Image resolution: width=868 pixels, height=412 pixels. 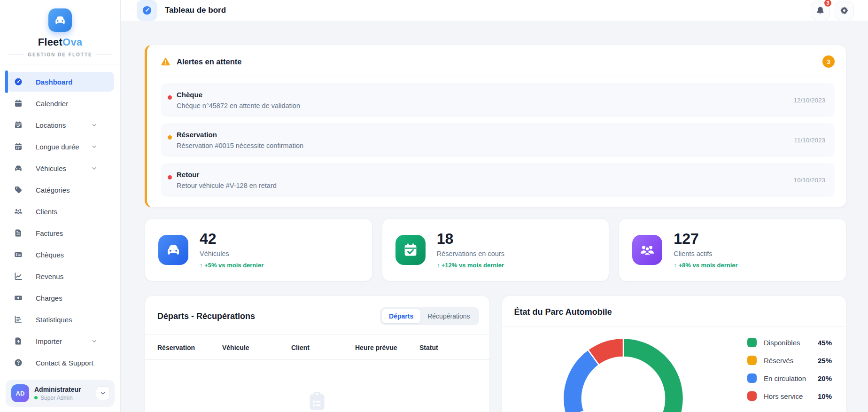 What do you see at coordinates (195, 10) in the screenshot?
I see `page-title: Tableau de bord` at bounding box center [195, 10].